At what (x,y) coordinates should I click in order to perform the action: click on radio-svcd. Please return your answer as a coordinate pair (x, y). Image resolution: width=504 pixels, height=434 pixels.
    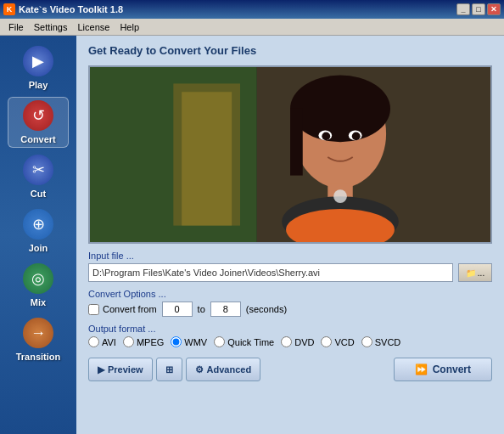
    Looking at the image, I should click on (367, 341).